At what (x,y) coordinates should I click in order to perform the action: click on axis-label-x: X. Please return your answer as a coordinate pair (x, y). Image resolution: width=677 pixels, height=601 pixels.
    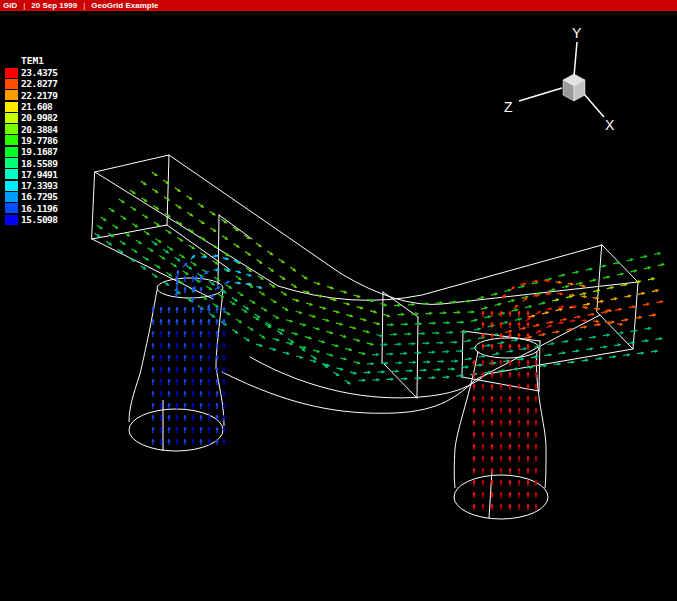
    Looking at the image, I should click on (610, 125).